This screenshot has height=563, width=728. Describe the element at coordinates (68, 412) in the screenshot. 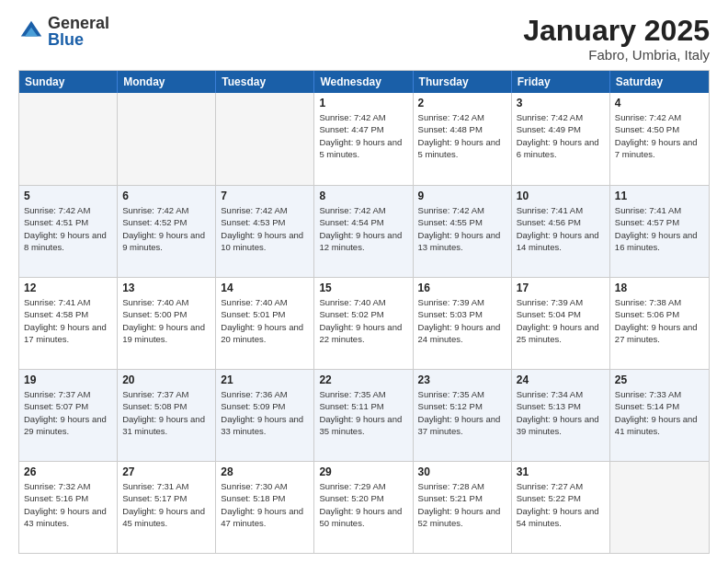

I see `cell-info: Sunrise: 7:37 AM Sunset: 5:07 PM Dayligh…` at that location.